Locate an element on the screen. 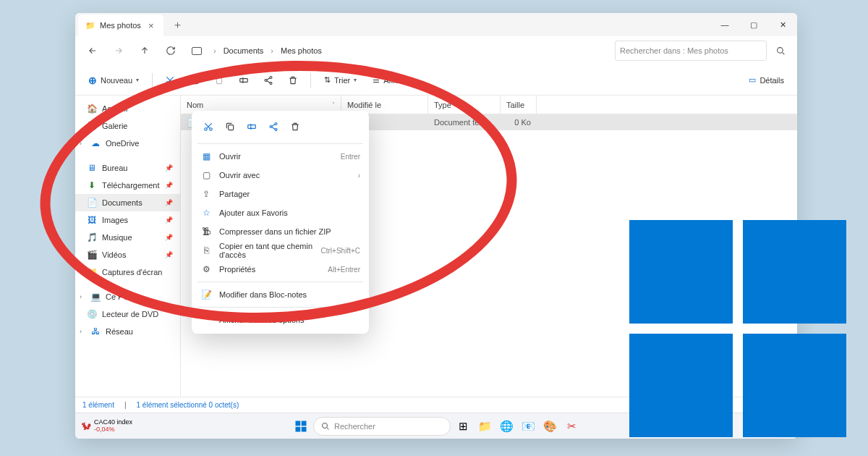 The image size is (868, 456). sidebar-item-home: 🏠Accueil is located at coordinates (127, 109).